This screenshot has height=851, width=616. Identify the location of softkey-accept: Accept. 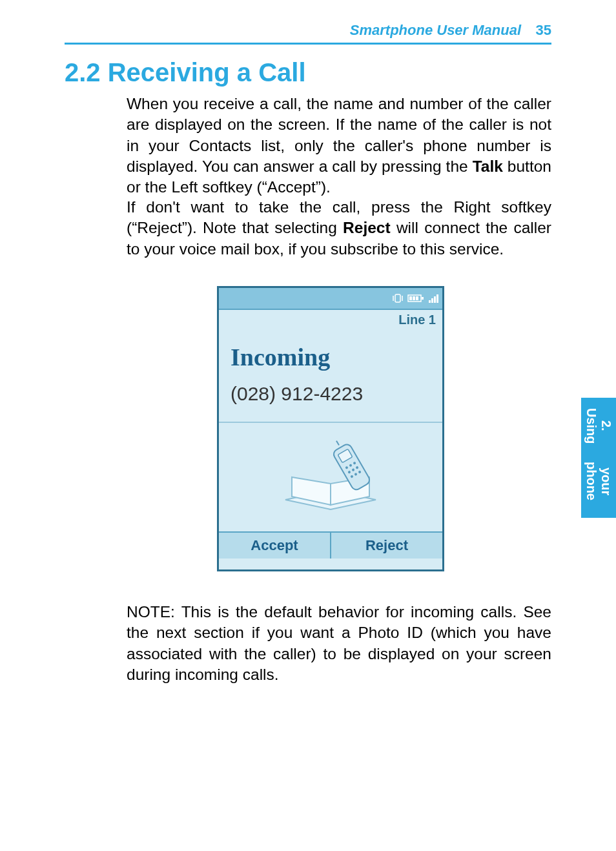
(274, 546).